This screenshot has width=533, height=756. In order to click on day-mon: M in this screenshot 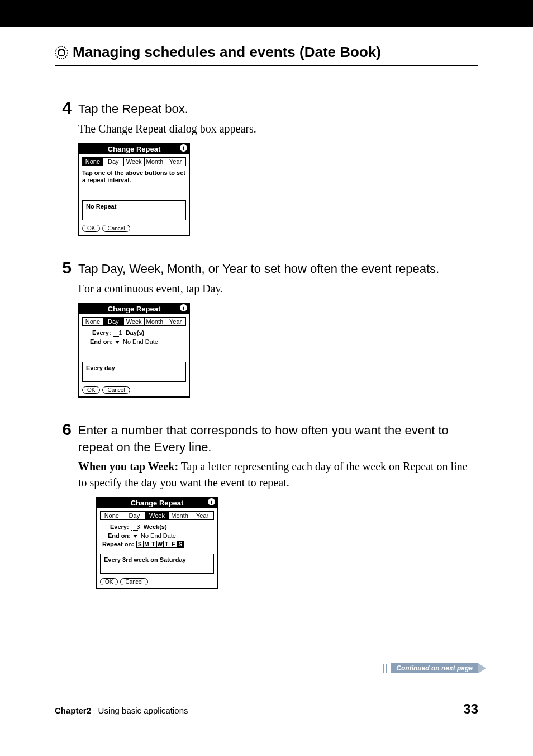, I will do `click(147, 545)`.